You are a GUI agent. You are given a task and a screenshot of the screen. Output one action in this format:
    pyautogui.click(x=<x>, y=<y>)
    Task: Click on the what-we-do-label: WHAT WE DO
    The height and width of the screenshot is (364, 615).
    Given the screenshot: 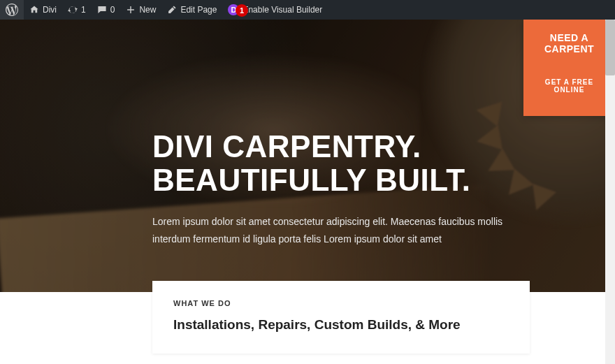 What is the action you would take?
    pyautogui.click(x=341, y=303)
    